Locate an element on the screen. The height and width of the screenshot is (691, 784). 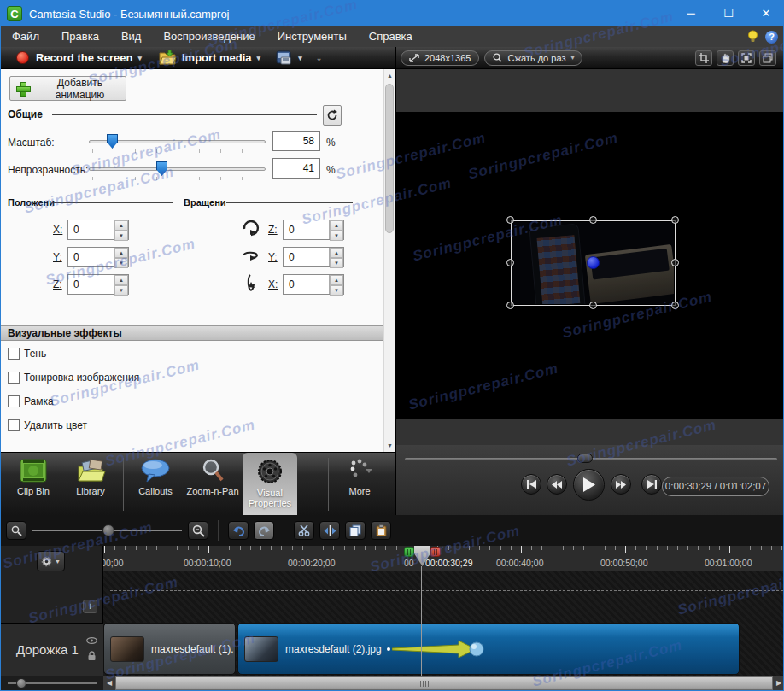
split-button is located at coordinates (330, 530).